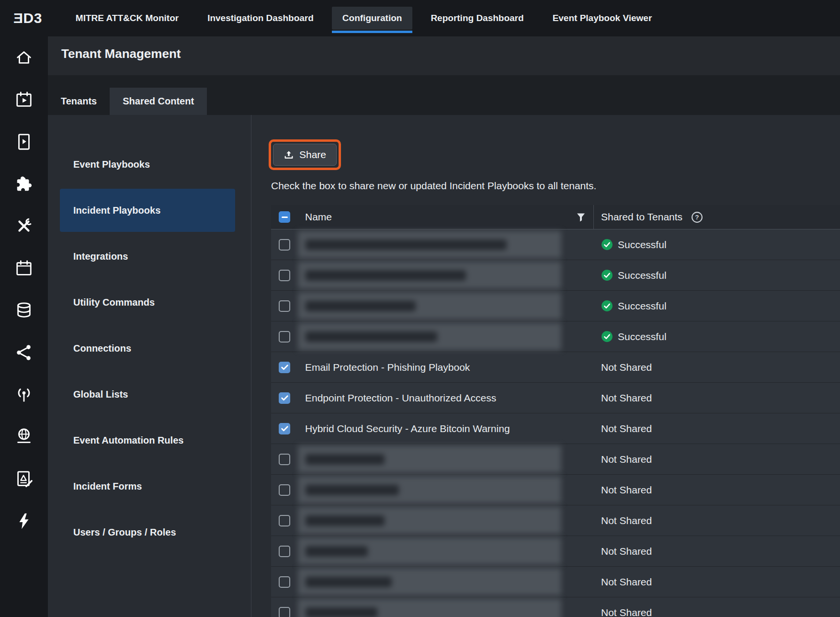 The height and width of the screenshot is (617, 840). I want to click on name-column-header: Name, so click(446, 217).